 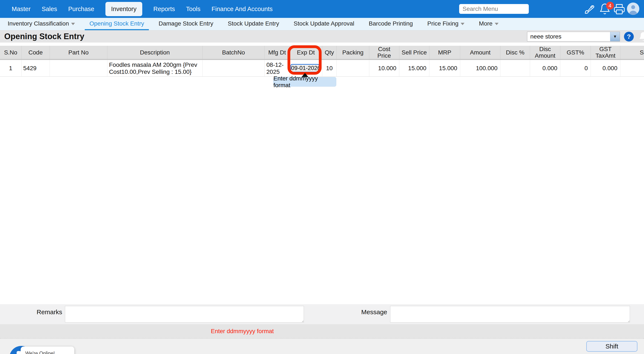 I want to click on tab-label: More, so click(x=486, y=23).